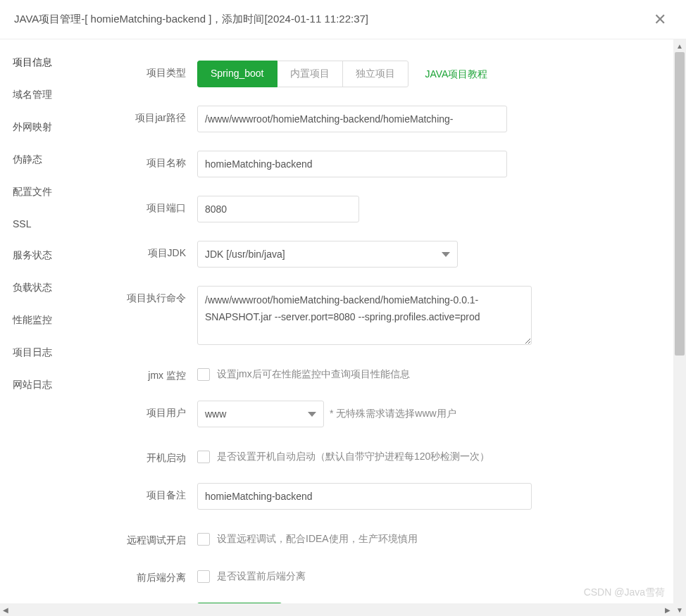 This screenshot has height=616, width=686. I want to click on label-port: 项目端口, so click(155, 206).